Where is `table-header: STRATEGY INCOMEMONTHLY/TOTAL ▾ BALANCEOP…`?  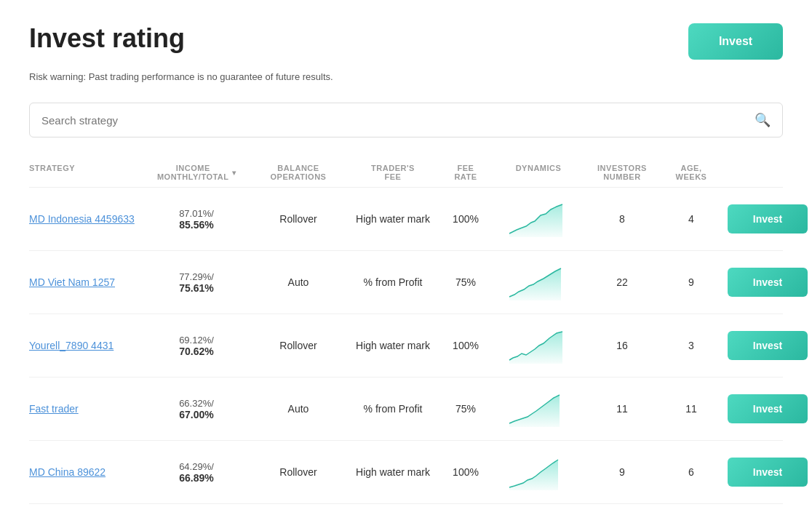
table-header: STRATEGY INCOMEMONTHLY/TOTAL ▾ BALANCEOP… is located at coordinates (406, 173).